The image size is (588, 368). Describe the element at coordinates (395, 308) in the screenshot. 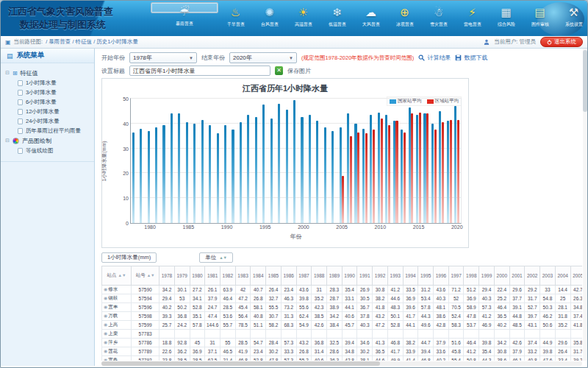

I see `value-cell: 48.3` at that location.